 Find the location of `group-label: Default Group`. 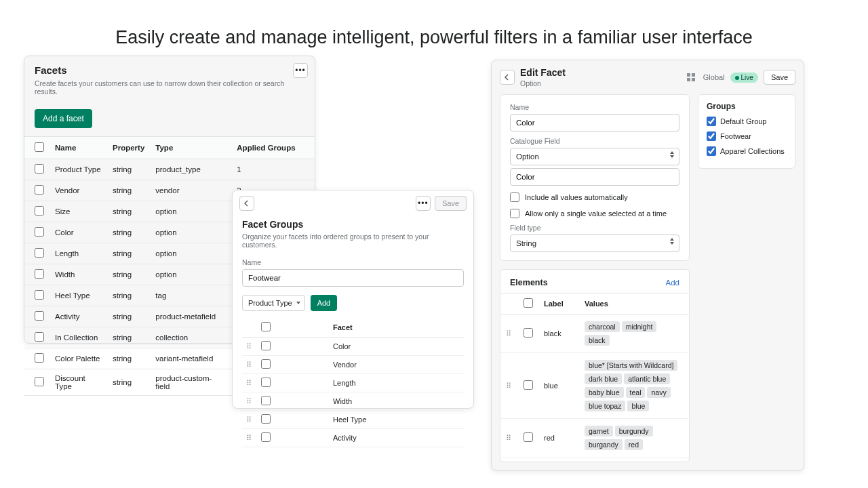

group-label: Default Group is located at coordinates (743, 121).